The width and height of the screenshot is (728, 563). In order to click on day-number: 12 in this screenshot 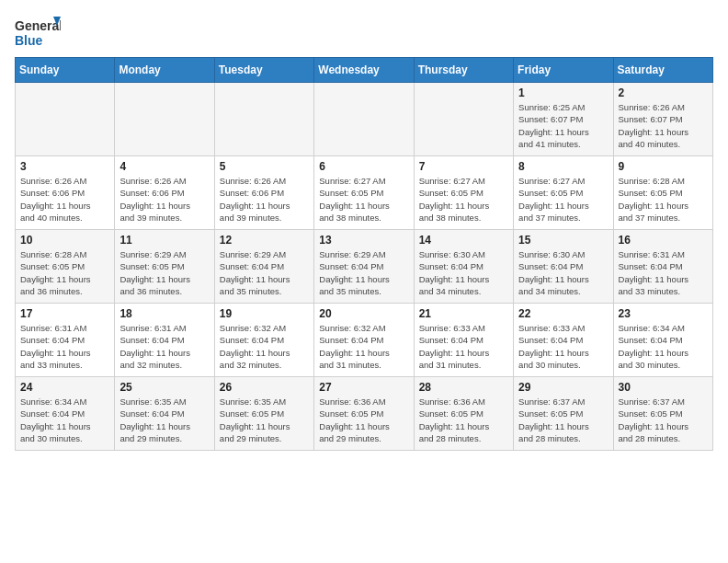, I will do `click(265, 240)`.